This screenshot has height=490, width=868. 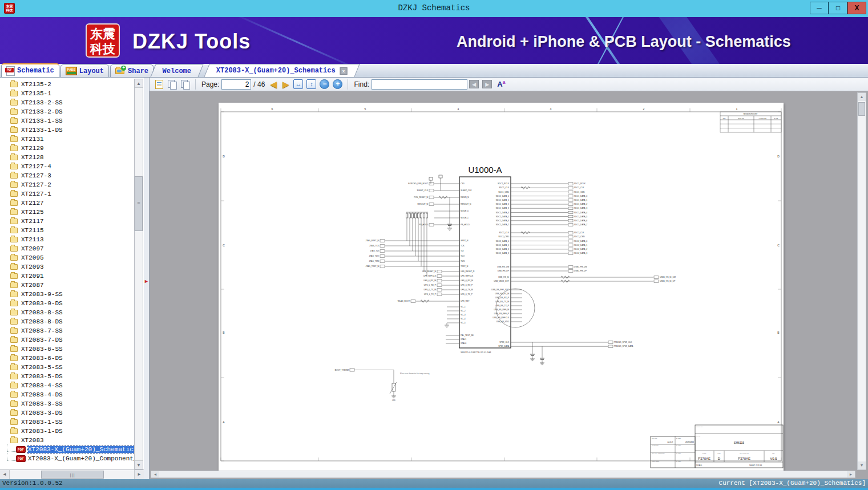 I want to click on tree-item: XT2083-1-DS, so click(x=68, y=431).